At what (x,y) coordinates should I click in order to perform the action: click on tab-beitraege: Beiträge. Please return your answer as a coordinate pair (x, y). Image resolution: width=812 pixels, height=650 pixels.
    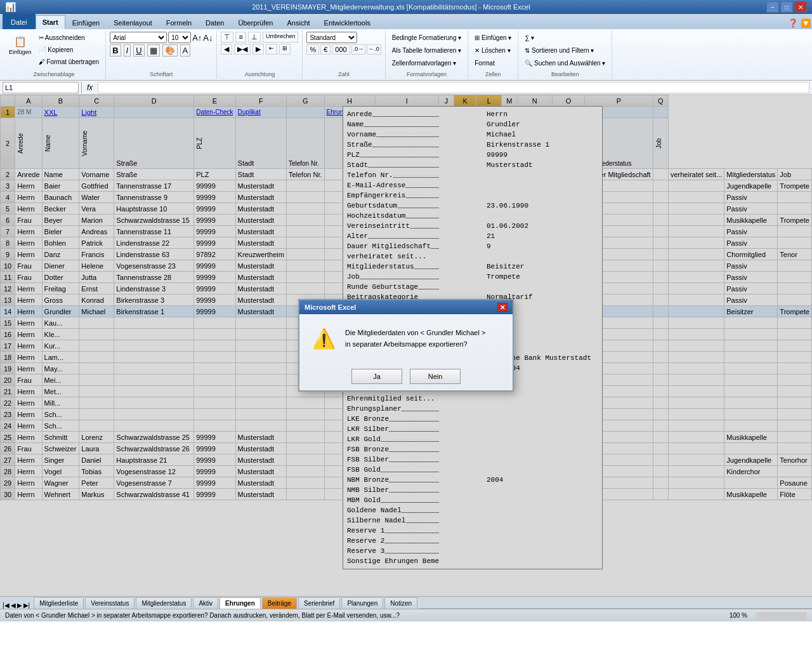
    Looking at the image, I should click on (279, 603).